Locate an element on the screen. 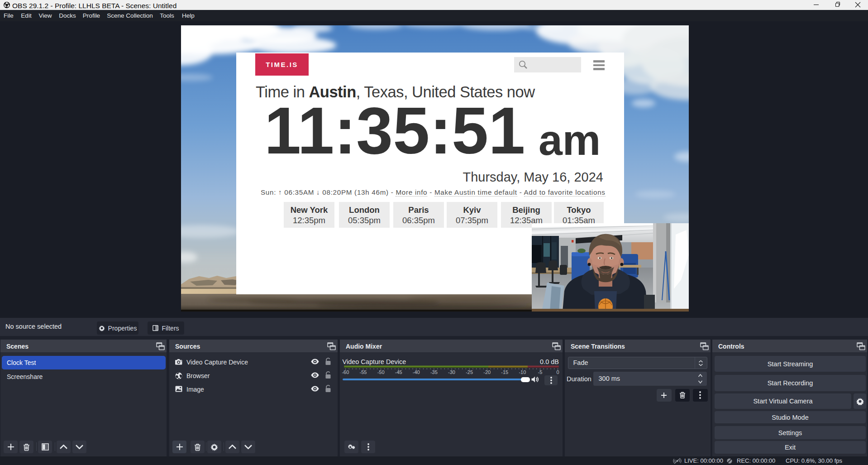 The image size is (868, 465). svg-text: -45 is located at coordinates (399, 372).